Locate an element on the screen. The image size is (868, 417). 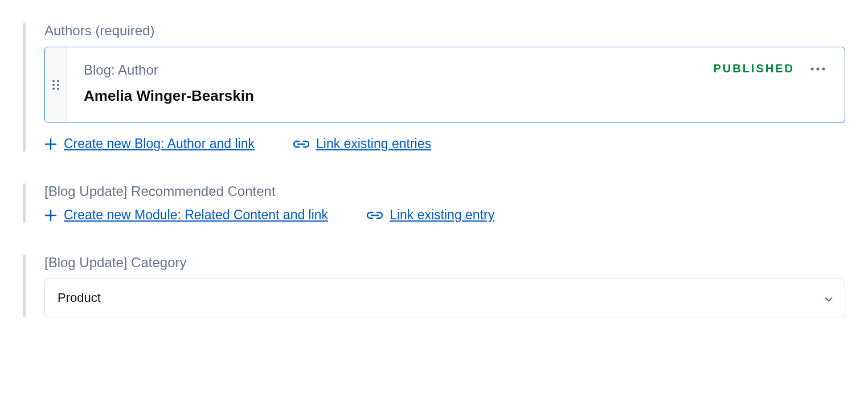
entry-right: PUBLISHED is located at coordinates (770, 68).